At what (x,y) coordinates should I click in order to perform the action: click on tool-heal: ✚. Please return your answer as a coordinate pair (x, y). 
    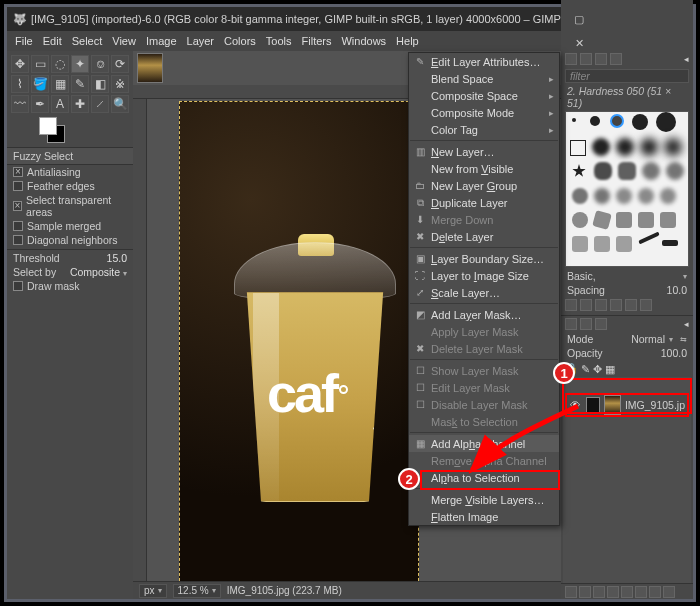
    Looking at the image, I should click on (80, 104).